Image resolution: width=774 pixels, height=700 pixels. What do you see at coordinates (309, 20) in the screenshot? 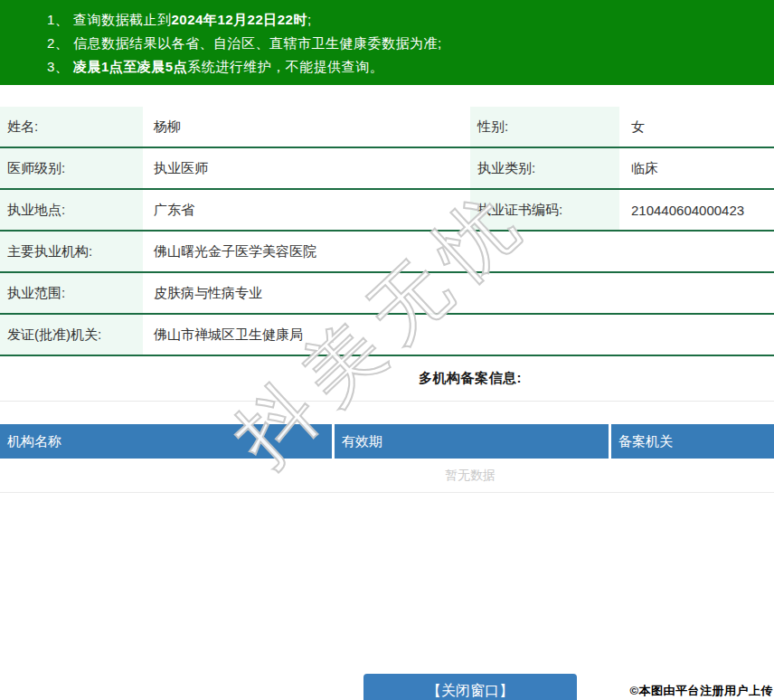
I see `notice-segment: ;` at bounding box center [309, 20].